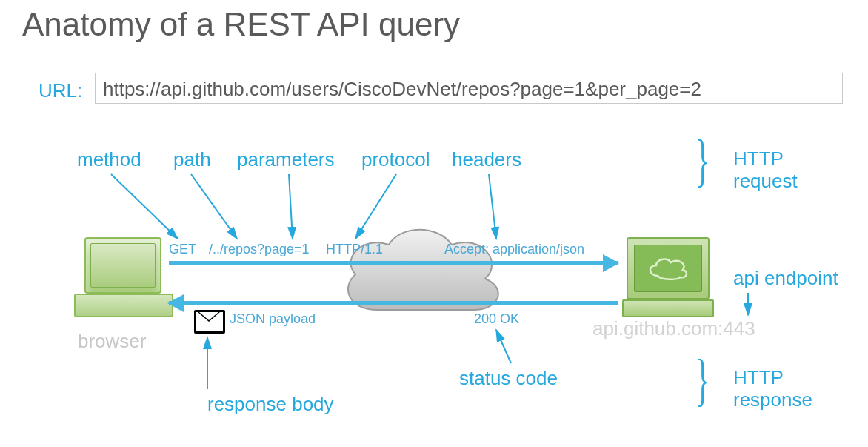 This screenshot has height=447, width=868. What do you see at coordinates (667, 278) in the screenshot?
I see `server-icon` at bounding box center [667, 278].